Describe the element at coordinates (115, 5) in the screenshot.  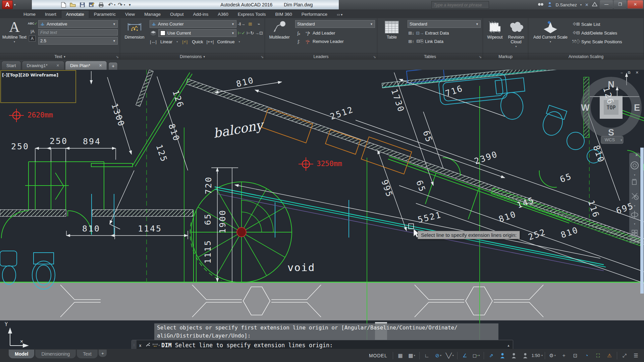
I see `undo-dropdown: ▾` at that location.